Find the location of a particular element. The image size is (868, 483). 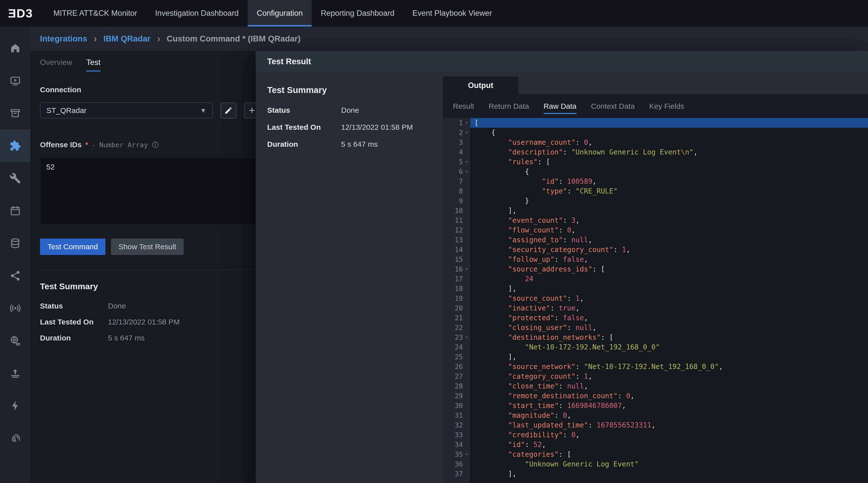

code-line-7: 7 "id": 100589, is located at coordinates (655, 181).